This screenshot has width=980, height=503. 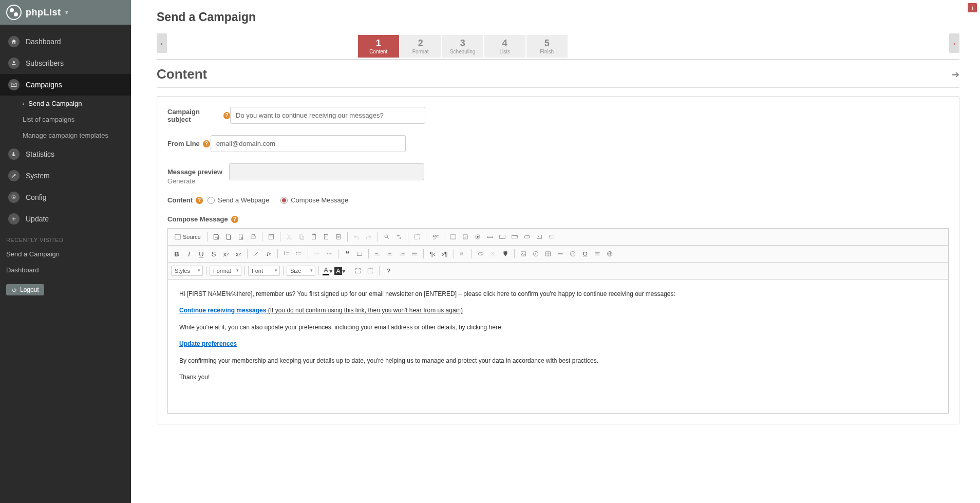 I want to click on hr-icon, so click(x=560, y=254).